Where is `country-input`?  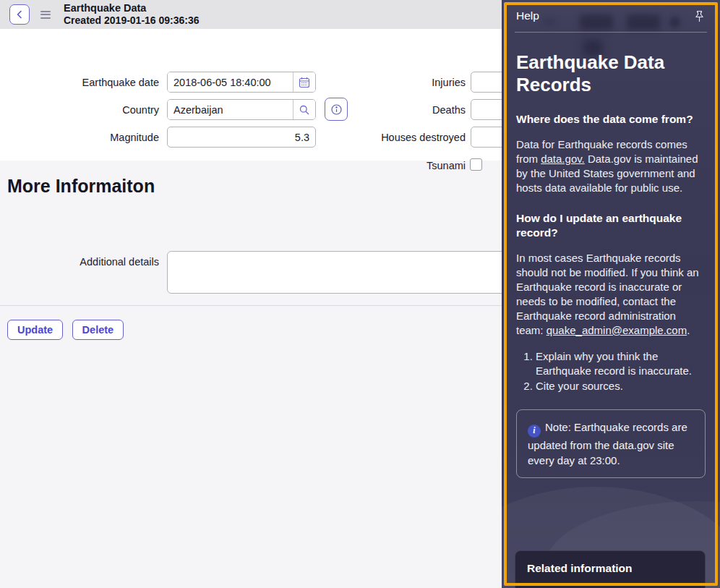
country-input is located at coordinates (230, 110).